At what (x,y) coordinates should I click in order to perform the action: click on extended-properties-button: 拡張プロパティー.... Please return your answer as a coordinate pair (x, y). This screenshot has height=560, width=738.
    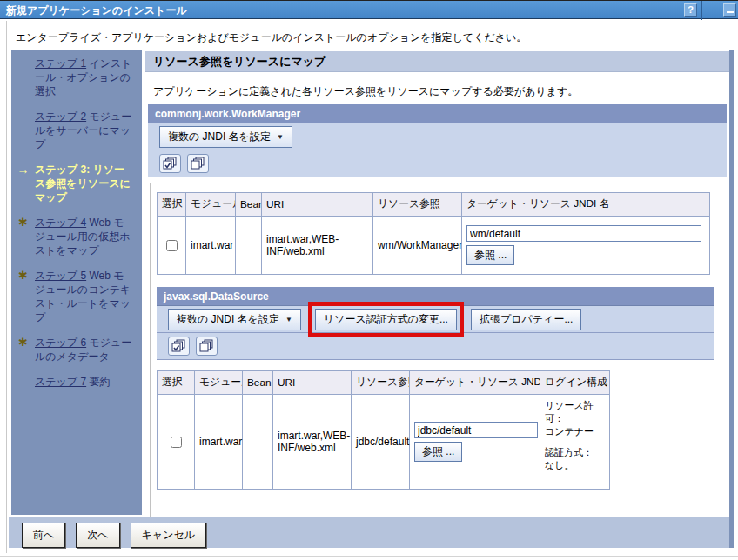
    Looking at the image, I should click on (526, 320).